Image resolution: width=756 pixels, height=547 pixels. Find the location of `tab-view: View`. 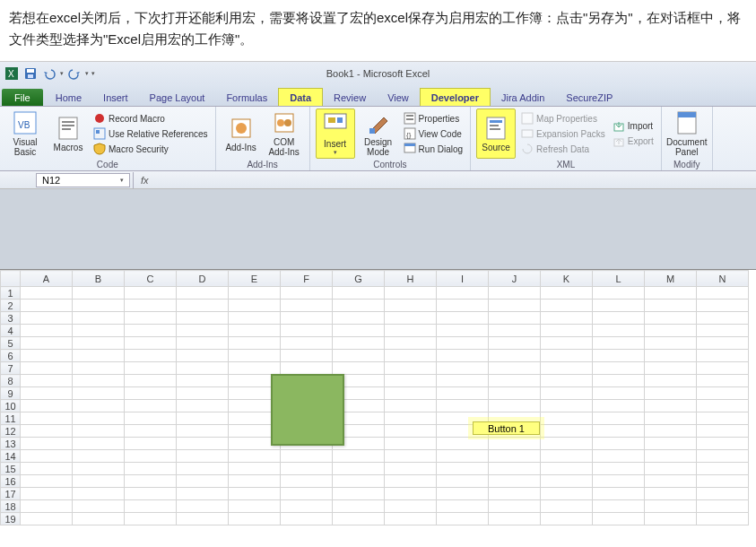

tab-view: View is located at coordinates (398, 97).